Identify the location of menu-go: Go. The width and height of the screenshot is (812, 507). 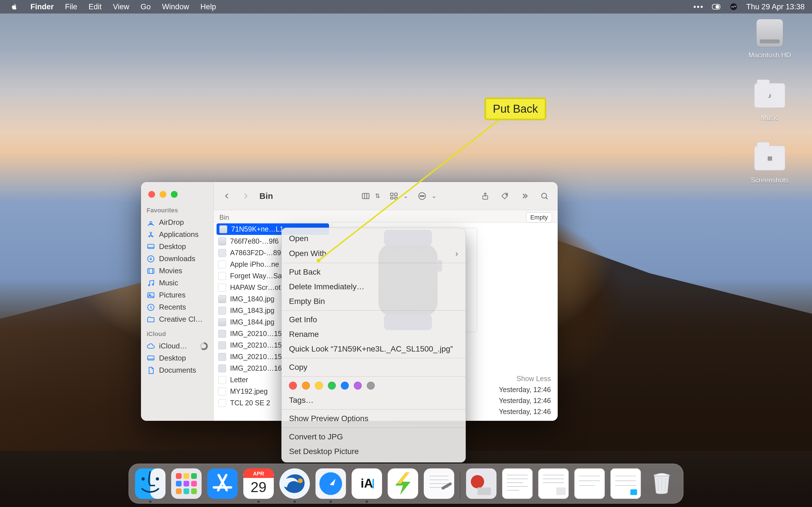
(146, 7).